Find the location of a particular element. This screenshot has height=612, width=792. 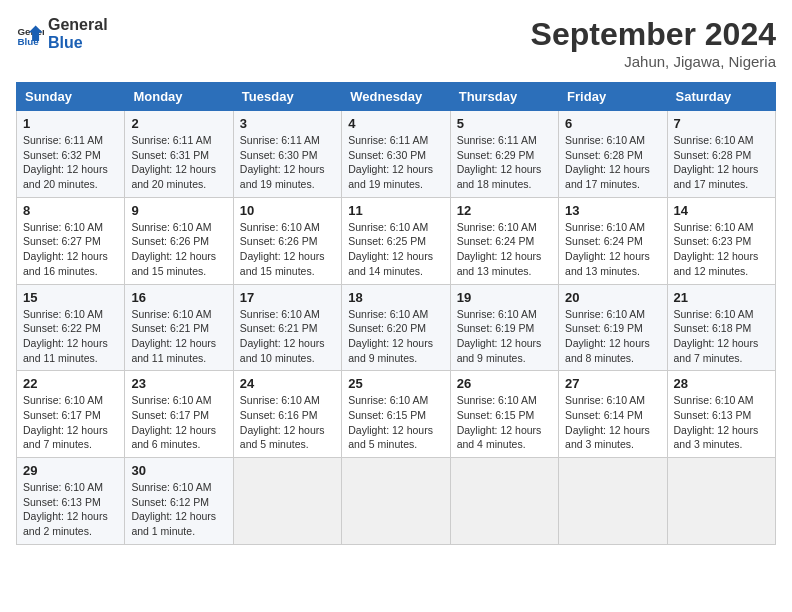

calendar-header-row: SundayMondayTuesdayWednesdayThursdayFrid… is located at coordinates (396, 97).